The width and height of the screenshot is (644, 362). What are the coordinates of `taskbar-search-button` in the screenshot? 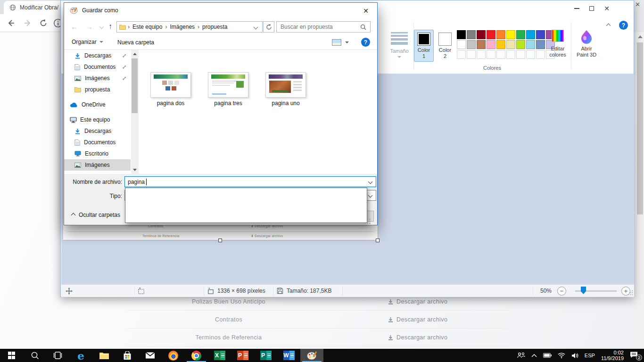 It's located at (35, 355).